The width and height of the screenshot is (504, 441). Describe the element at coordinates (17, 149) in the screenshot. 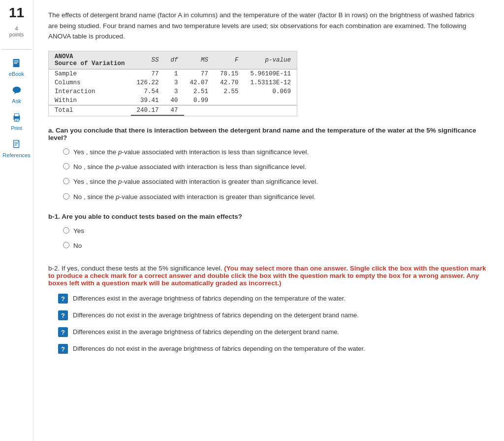

I see `sidebar-item-references: References` at that location.